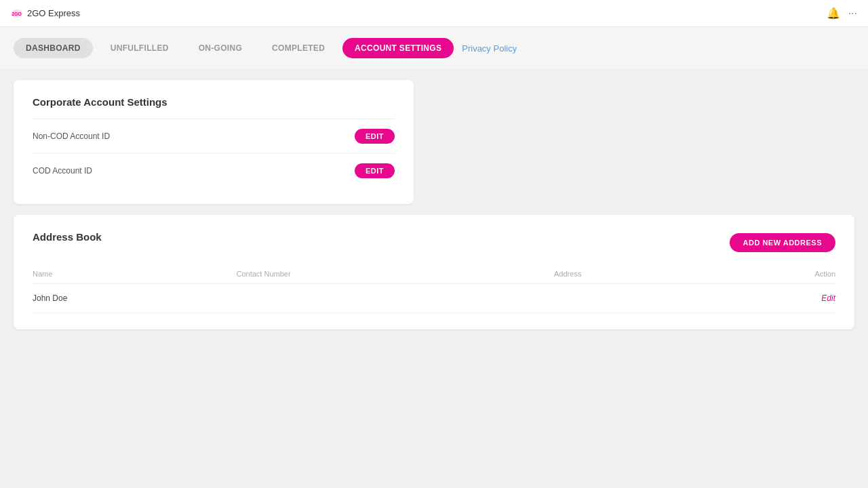 This screenshot has height=488, width=868. I want to click on col-address: Address, so click(634, 274).